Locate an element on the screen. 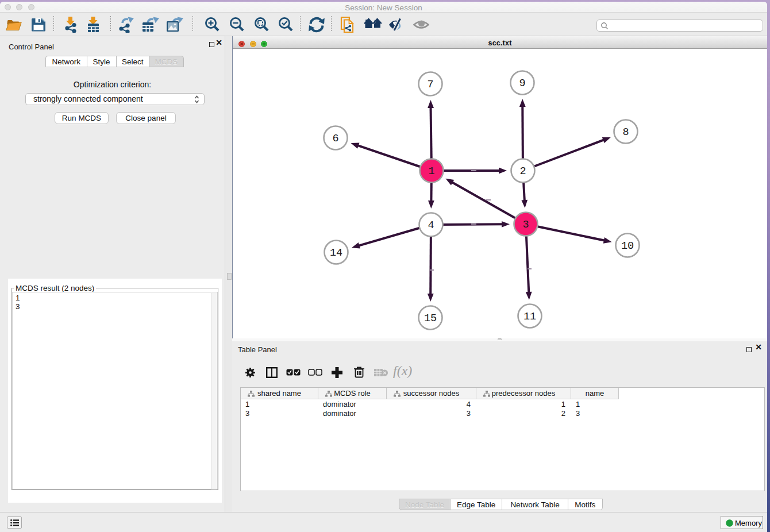 Image resolution: width=770 pixels, height=532 pixels. svg-text: 1 is located at coordinates (431, 171).